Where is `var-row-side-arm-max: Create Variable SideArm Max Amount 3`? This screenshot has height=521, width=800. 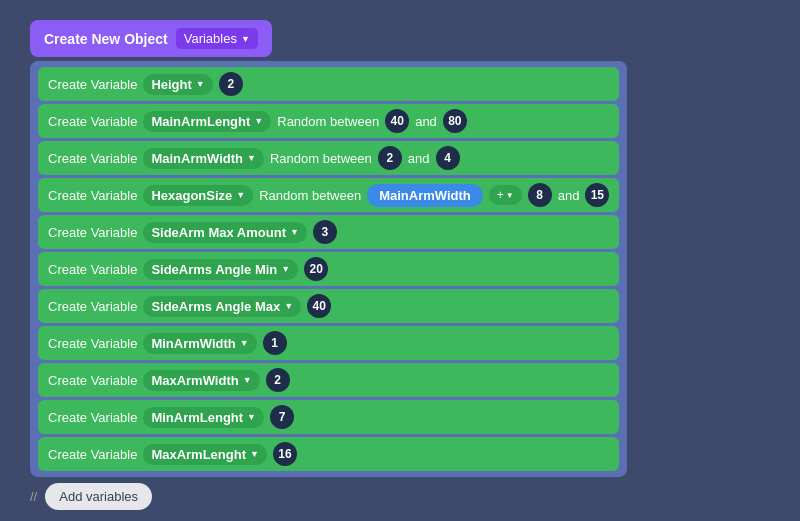
var-row-side-arm-max: Create Variable SideArm Max Amount 3 is located at coordinates (328, 232).